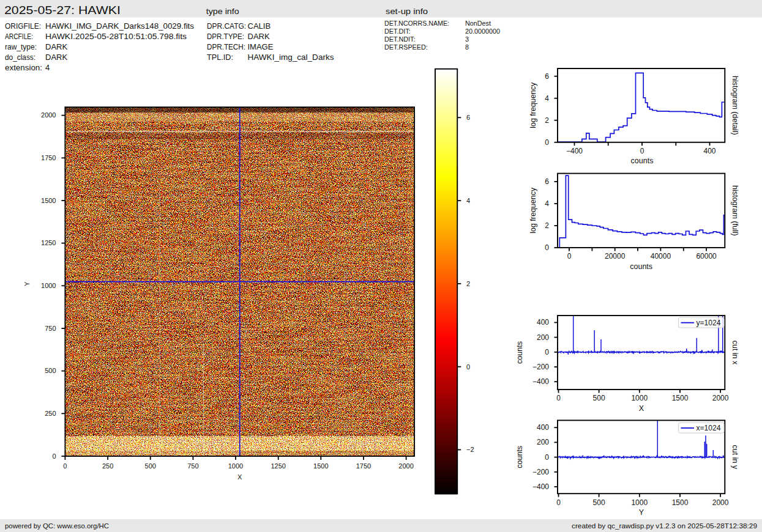  I want to click on svg-text: histogram (detail), so click(735, 105).